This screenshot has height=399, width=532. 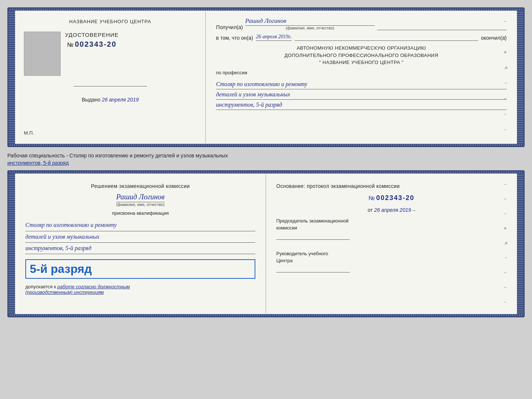 What do you see at coordinates (110, 77) in the screenshot?
I see `cert-left-panel: НАЗВАНИЕ УЧЕБНОГО ЦЕНТРА УДОСТОВЕРЕНИЕ №…` at bounding box center [110, 77].